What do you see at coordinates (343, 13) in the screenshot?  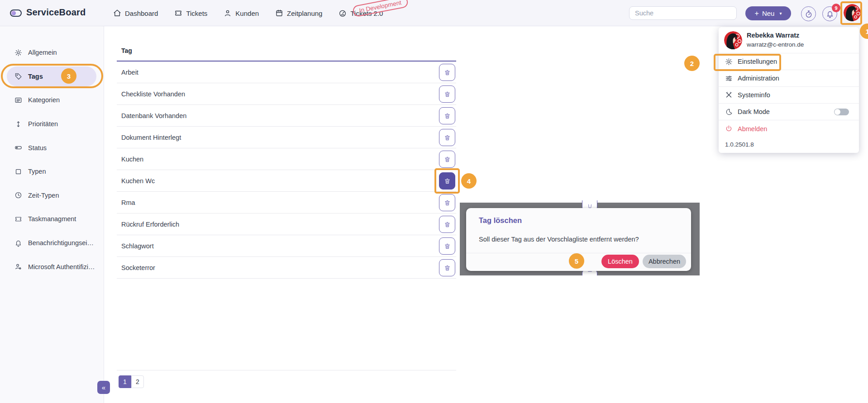 I see `gauge-icon` at bounding box center [343, 13].